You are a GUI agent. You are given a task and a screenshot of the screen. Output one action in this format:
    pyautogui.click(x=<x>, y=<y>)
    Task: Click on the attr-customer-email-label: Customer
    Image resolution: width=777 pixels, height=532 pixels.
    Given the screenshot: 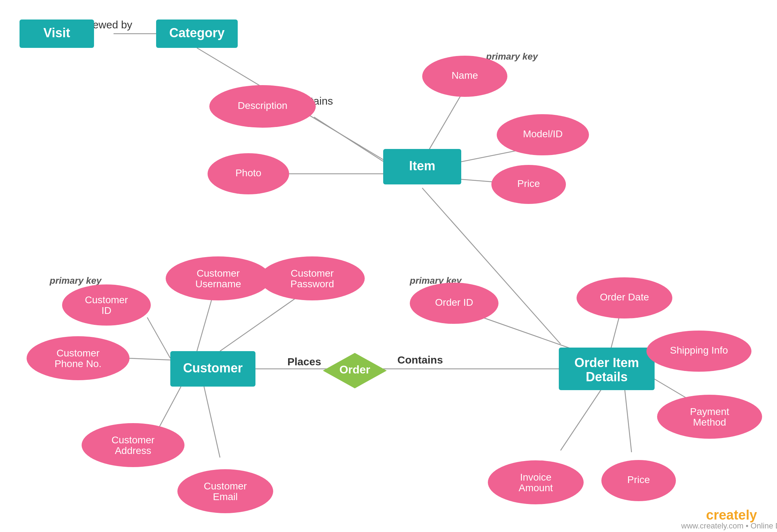 What is the action you would take?
    pyautogui.click(x=225, y=486)
    